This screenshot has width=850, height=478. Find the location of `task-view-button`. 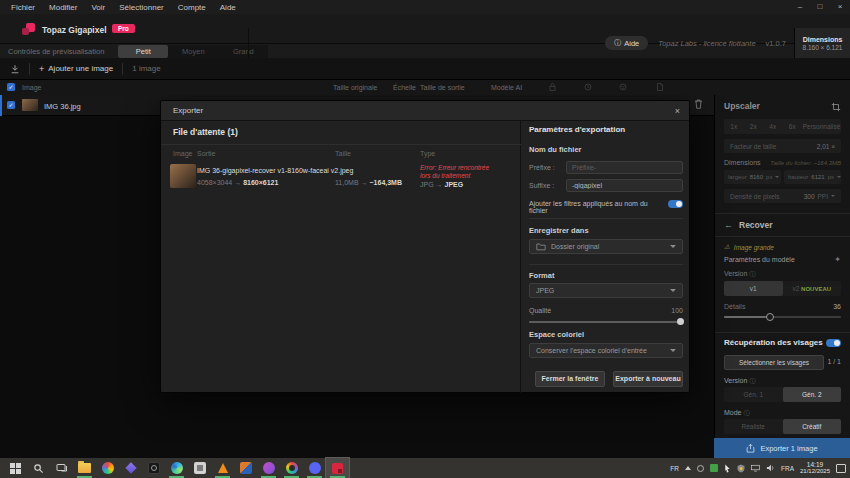

task-view-button is located at coordinates (62, 468).